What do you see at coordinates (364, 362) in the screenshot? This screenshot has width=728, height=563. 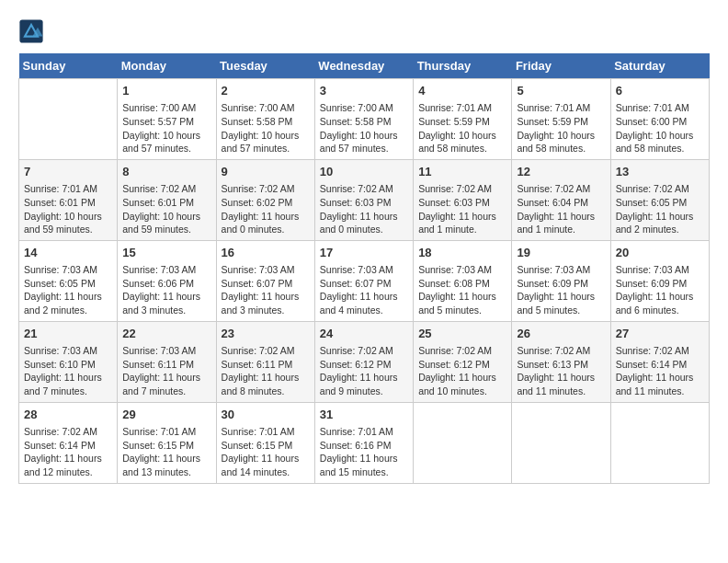 I see `week-row-4: 21Sunrise: 7:03 AMSunset: 6:10 PMDayligh…` at bounding box center [364, 362].